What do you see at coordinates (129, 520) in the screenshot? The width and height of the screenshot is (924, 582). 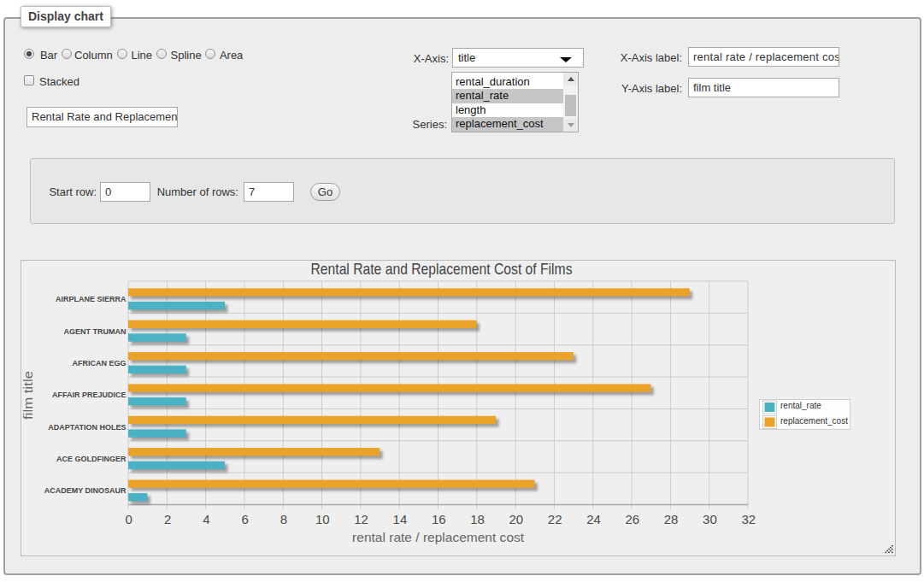 I see `svg-text: 0` at bounding box center [129, 520].